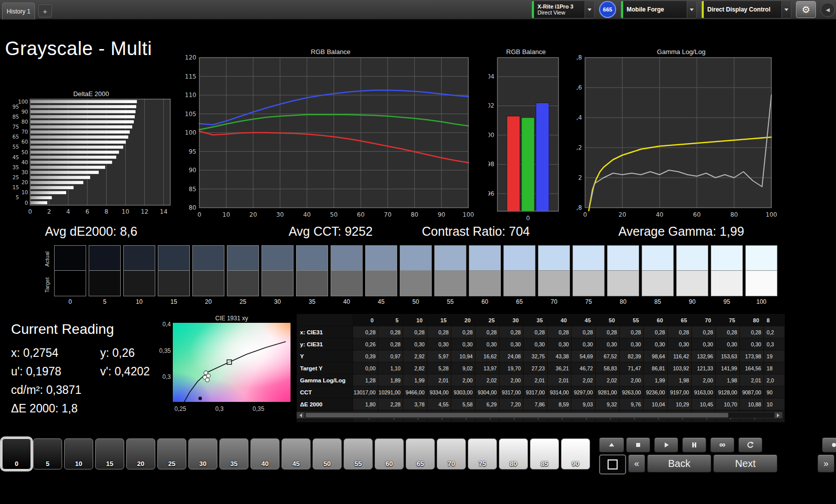  I want to click on swatch-label: 50, so click(416, 302).